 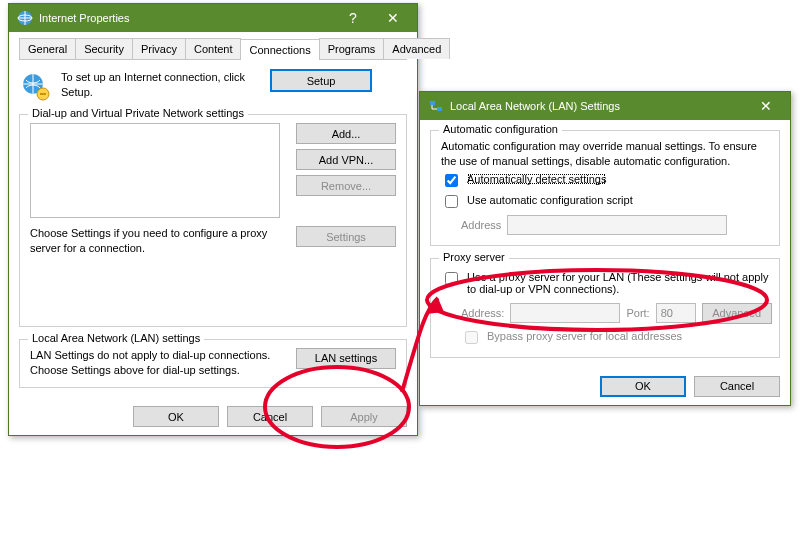 I want to click on globe-icon, so click(x=35, y=86).